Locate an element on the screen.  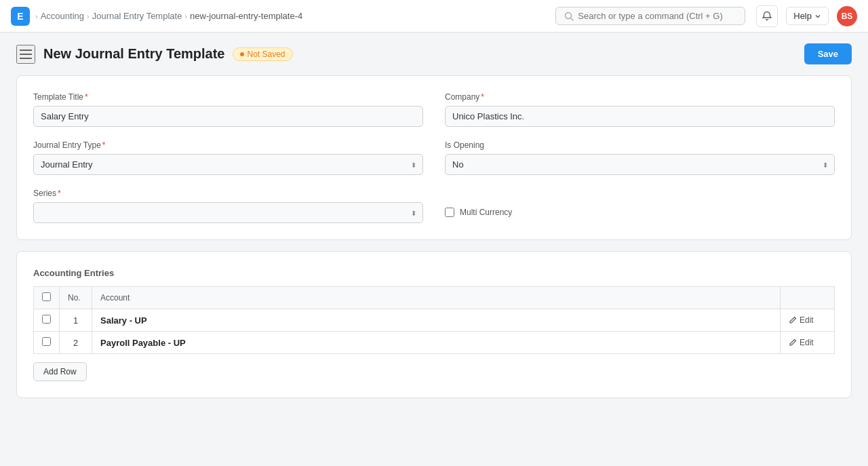
row2-edit-button: Edit is located at coordinates (802, 343).